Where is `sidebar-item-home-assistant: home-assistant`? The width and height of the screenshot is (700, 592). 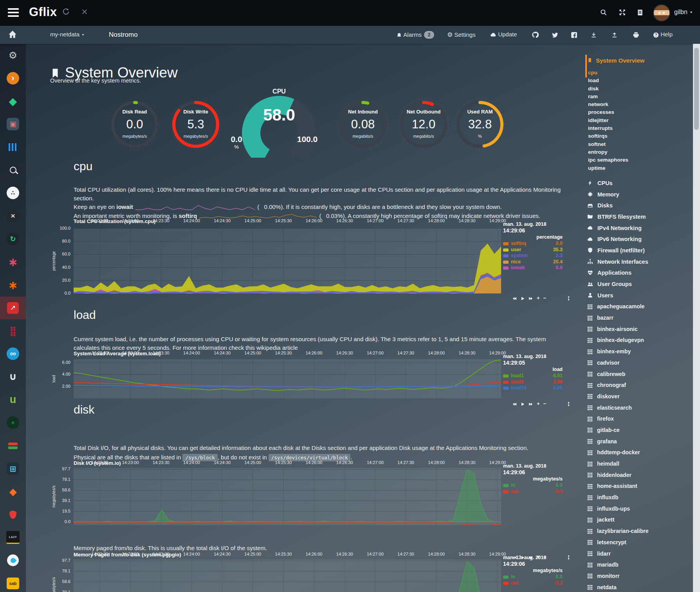 sidebar-item-home-assistant: home-assistant is located at coordinates (640, 486).